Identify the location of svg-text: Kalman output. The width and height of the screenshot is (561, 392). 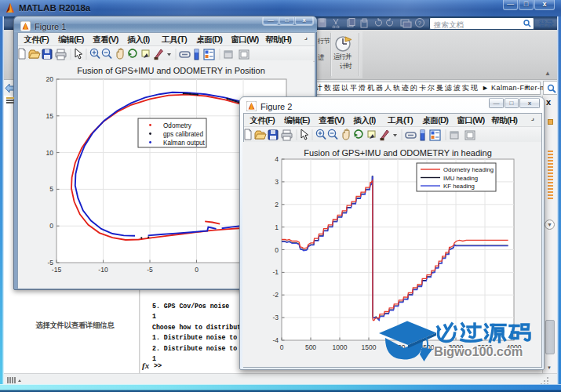
(184, 143).